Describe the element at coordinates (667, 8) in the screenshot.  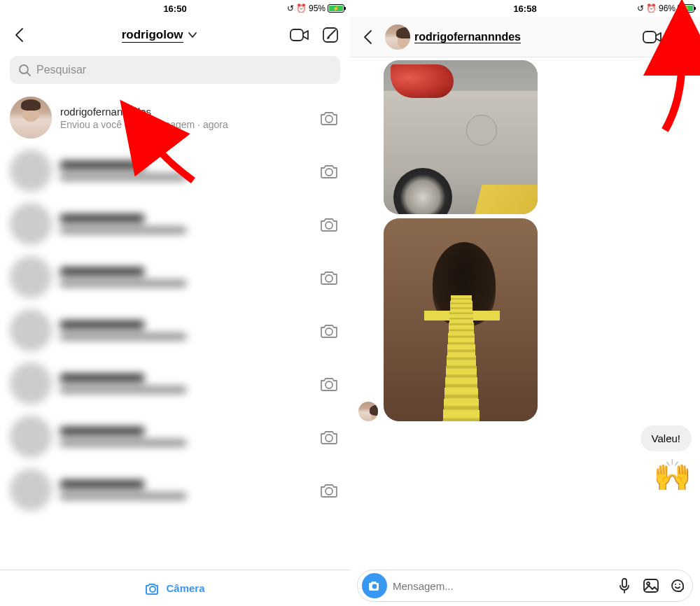
I see `battery-percent: 96%` at that location.